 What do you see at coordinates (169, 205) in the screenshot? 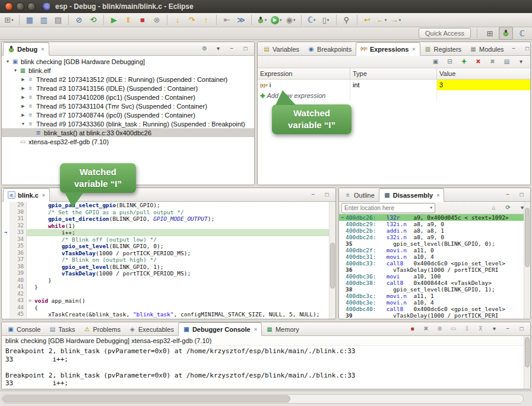
I see `editor-line-29: 29 gpio_pad_select_gpio(BLINK_GPIO);` at bounding box center [169, 205].